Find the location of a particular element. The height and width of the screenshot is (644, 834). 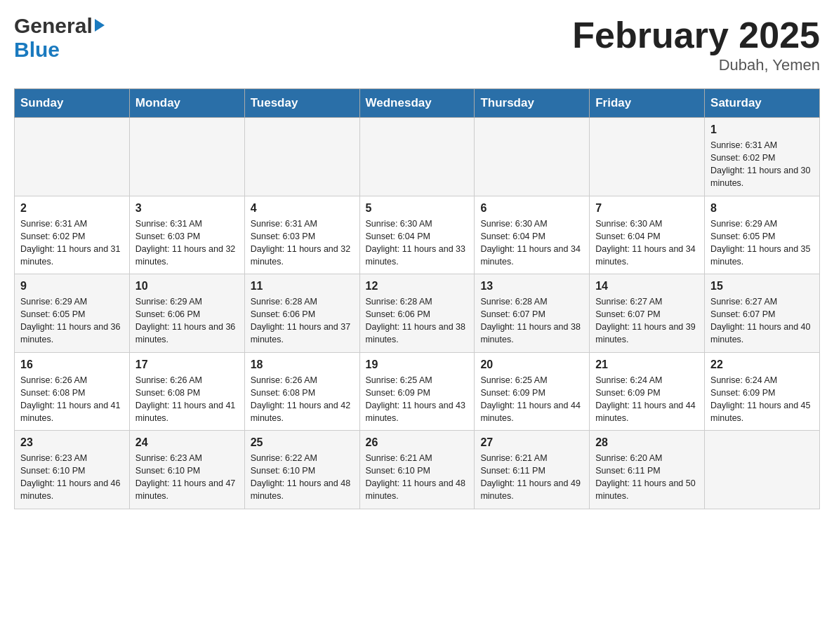

calendar-cell: 4Sunrise: 6:31 AM Sunset: 6:03 PM Daylig… is located at coordinates (302, 235).